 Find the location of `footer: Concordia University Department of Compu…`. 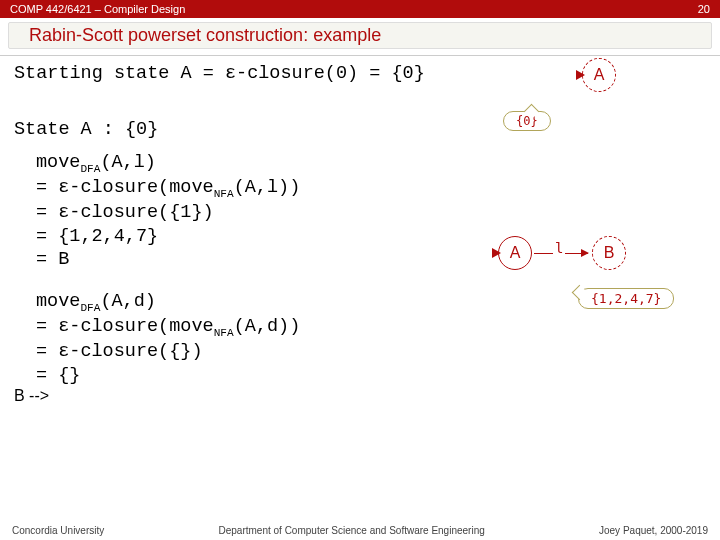

footer: Concordia University Department of Compu… is located at coordinates (360, 530).